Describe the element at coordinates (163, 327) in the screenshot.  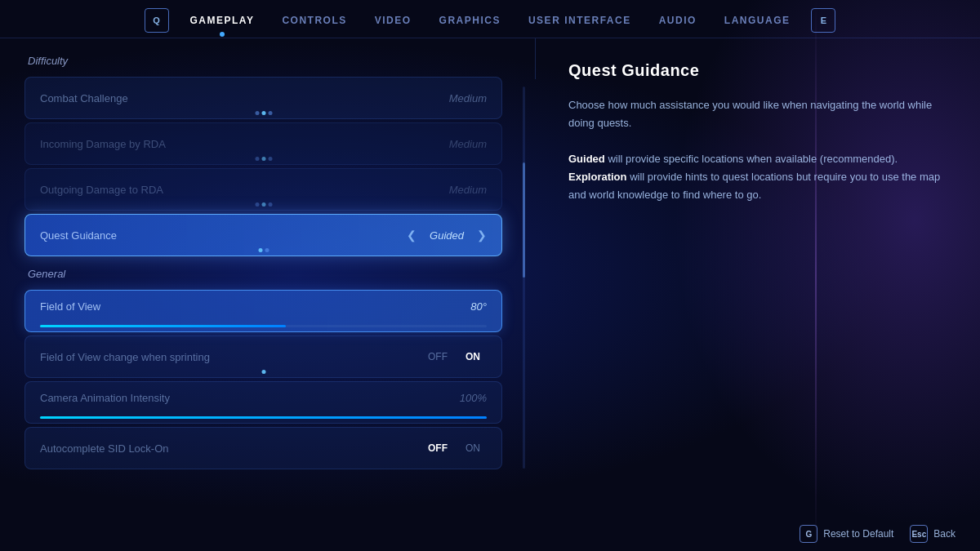
I see `field-of-view-fill` at that location.